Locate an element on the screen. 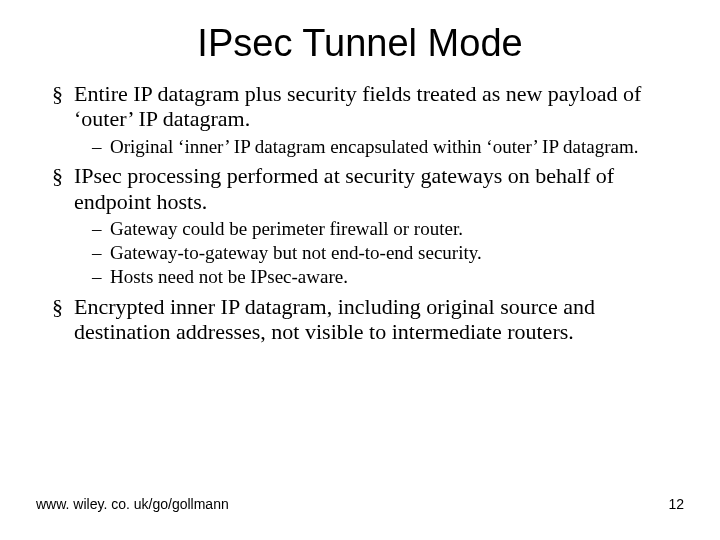 The image size is (720, 540). list-item: Hosts need not be IPsec-aware. is located at coordinates (386, 277).